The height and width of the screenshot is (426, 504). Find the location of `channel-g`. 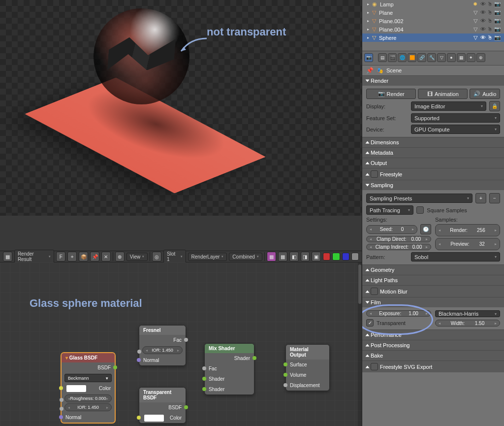

channel-g is located at coordinates (336, 257).